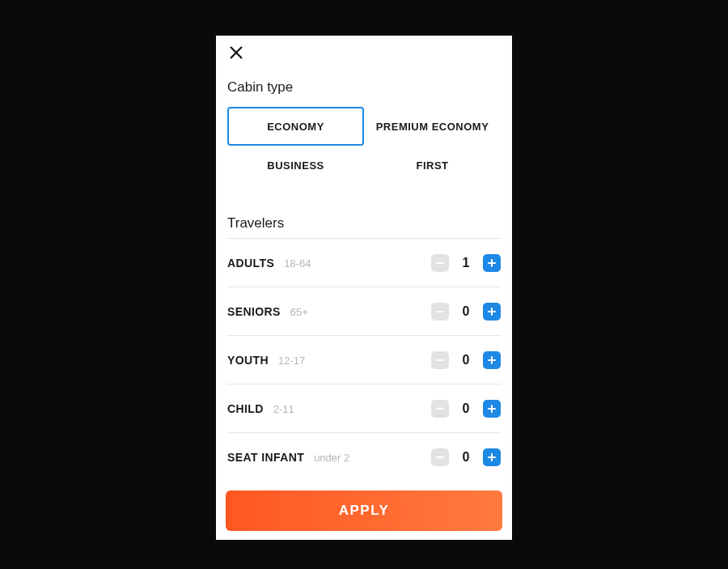 Image resolution: width=728 pixels, height=569 pixels. Describe the element at coordinates (299, 312) in the screenshot. I see `traveler-hint: 65+` at that location.